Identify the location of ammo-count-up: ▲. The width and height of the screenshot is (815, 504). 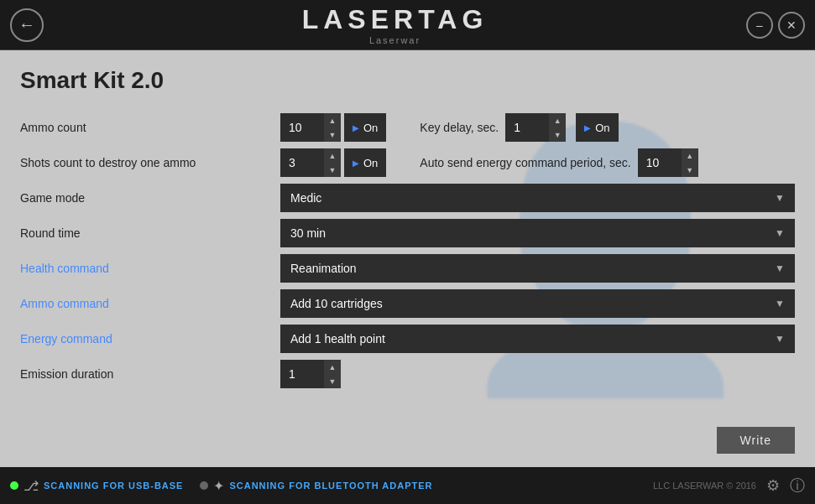
(332, 121).